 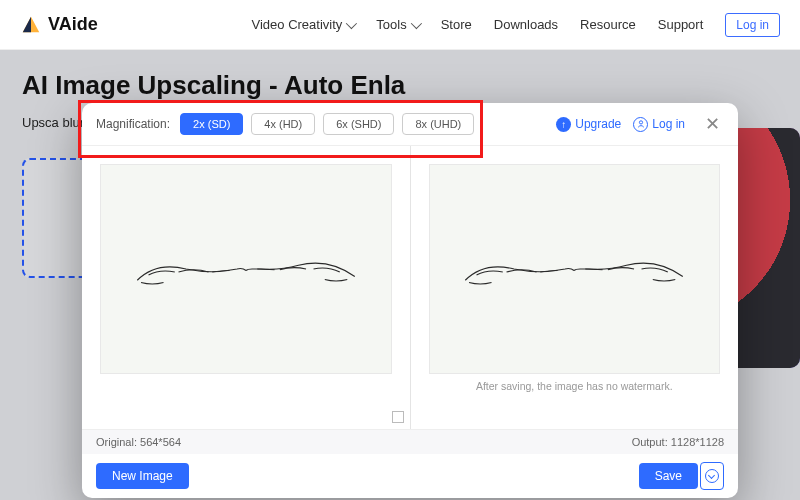 I want to click on upgrade-icon: ↑, so click(x=564, y=124).